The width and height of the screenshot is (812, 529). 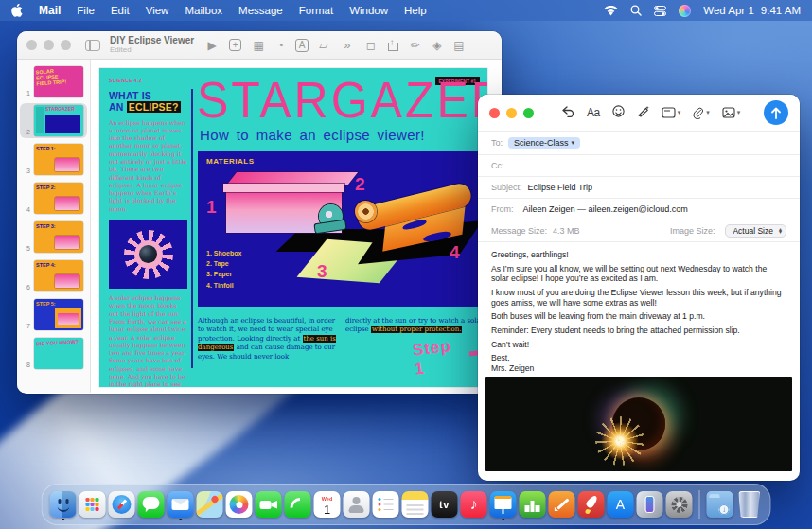 What do you see at coordinates (650, 504) in the screenshot?
I see `dock-iphone-mirroring-icon` at bounding box center [650, 504].